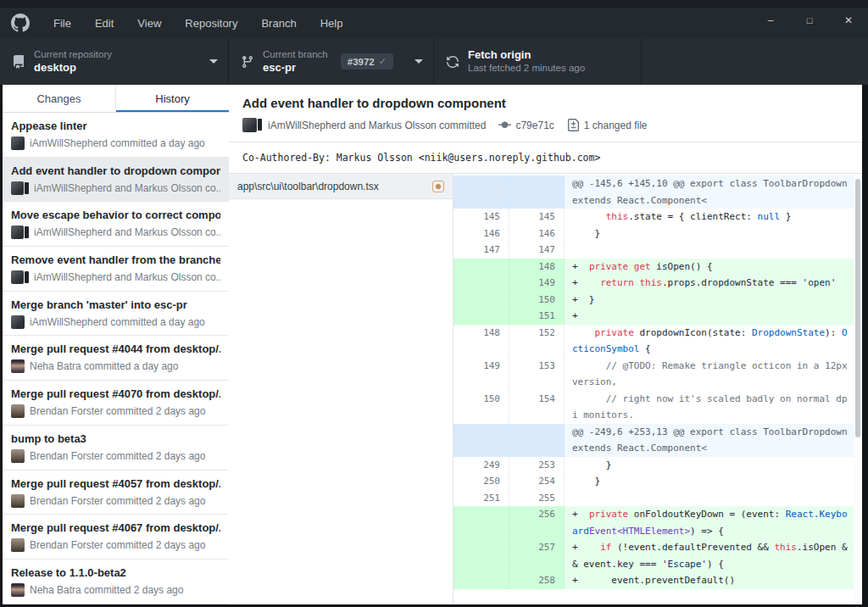  Describe the element at coordinates (115, 527) in the screenshot. I see `commit-item-title: Merge pull request #4067 from desktop/..…` at that location.